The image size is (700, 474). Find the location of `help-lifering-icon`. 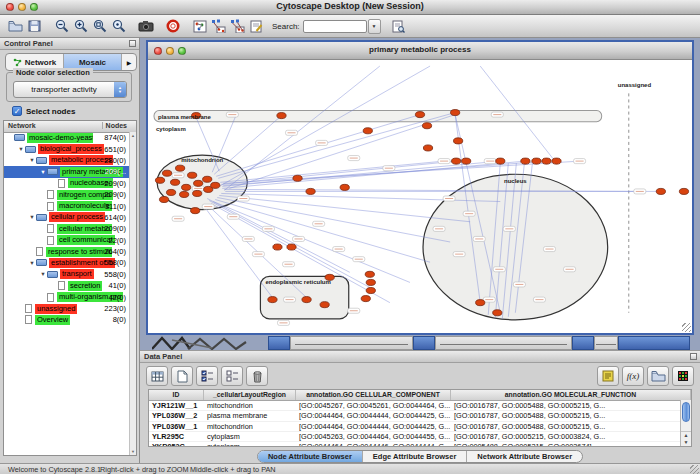

help-lifering-icon is located at coordinates (172, 26).